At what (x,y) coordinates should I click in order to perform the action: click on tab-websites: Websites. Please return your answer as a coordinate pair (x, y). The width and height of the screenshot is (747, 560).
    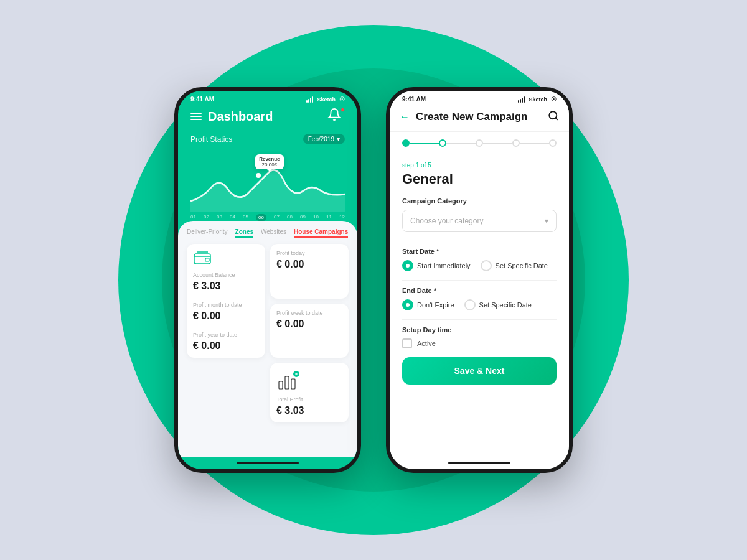
    Looking at the image, I should click on (274, 233).